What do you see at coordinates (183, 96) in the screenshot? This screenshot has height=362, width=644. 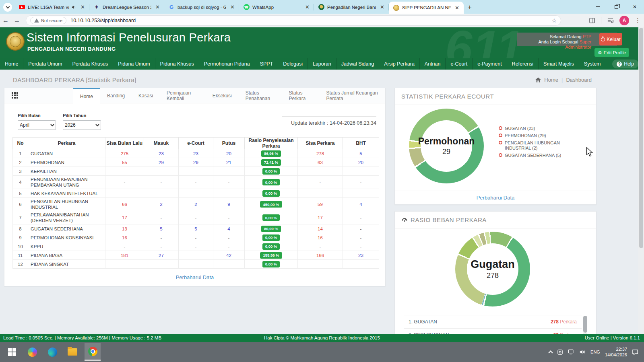 I see `tab-peninjauan-kembali: Peninjauan Kembali` at bounding box center [183, 96].